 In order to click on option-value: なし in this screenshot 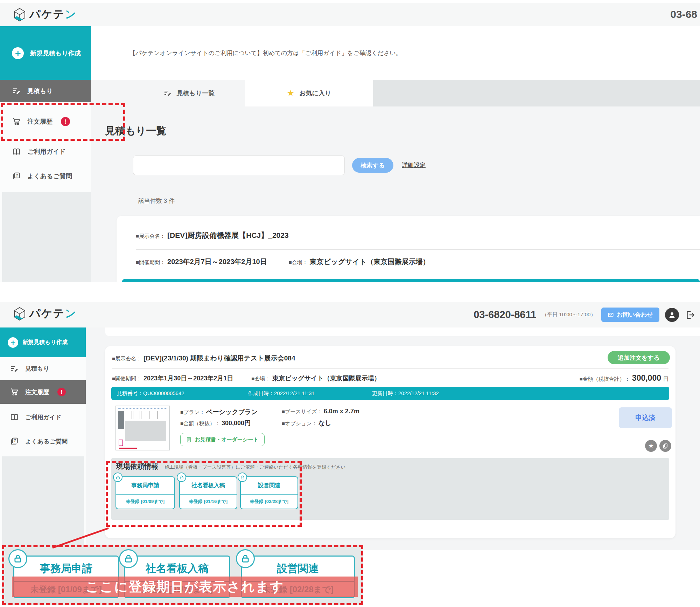, I will do `click(325, 423)`.